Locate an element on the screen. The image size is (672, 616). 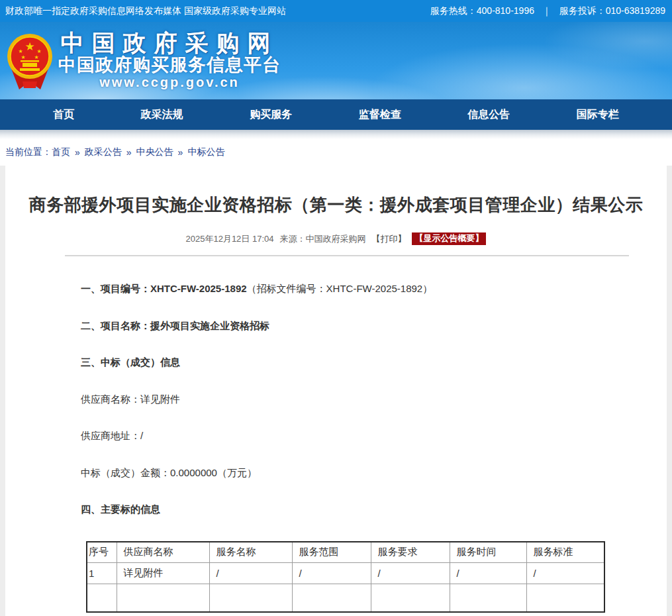
print-button: 【打印】 is located at coordinates (389, 239).